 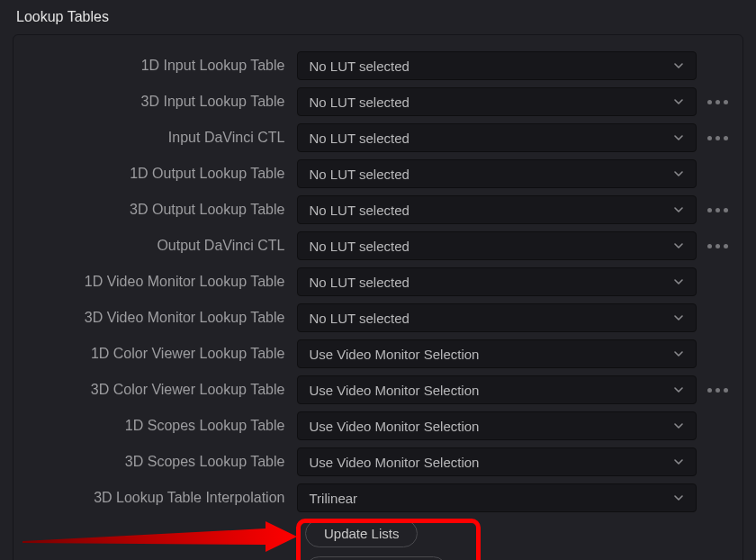 I want to click on setting-row: 3D Scopes Lookup TableUse Video Monitor …, so click(x=378, y=462).